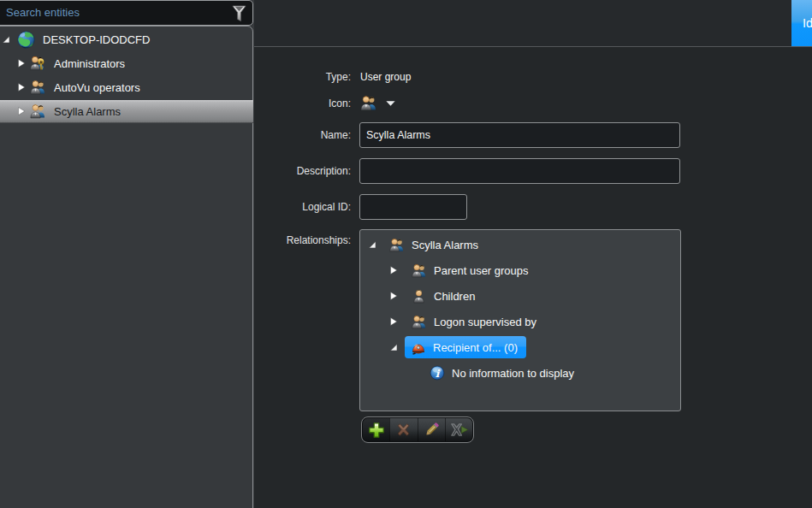 The image size is (812, 508). What do you see at coordinates (96, 39) in the screenshot?
I see `tree-item-label: DESKTOP-IDODCFD` at bounding box center [96, 39].